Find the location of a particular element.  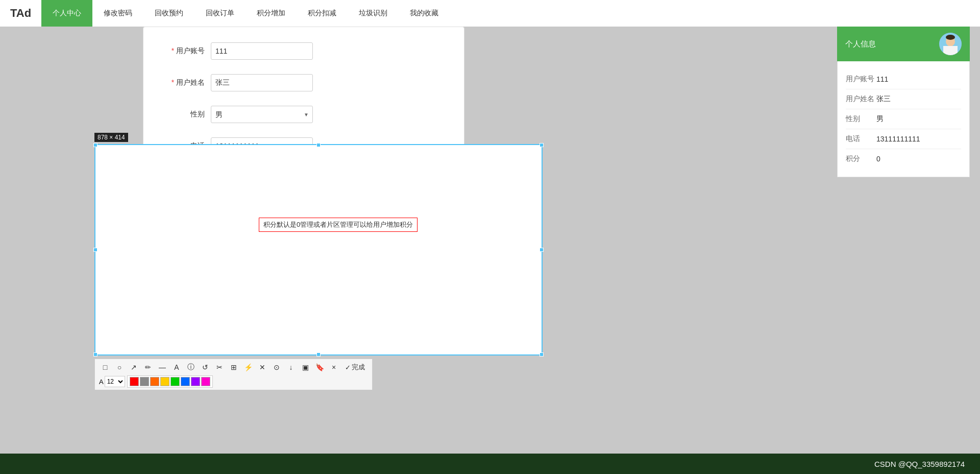

tool-cross: ✕ is located at coordinates (262, 367).